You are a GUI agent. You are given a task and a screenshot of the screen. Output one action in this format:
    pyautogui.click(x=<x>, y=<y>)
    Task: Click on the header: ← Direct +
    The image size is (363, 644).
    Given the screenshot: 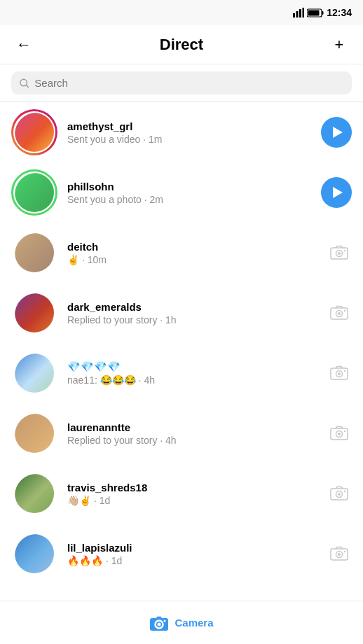 What is the action you would take?
    pyautogui.click(x=182, y=45)
    